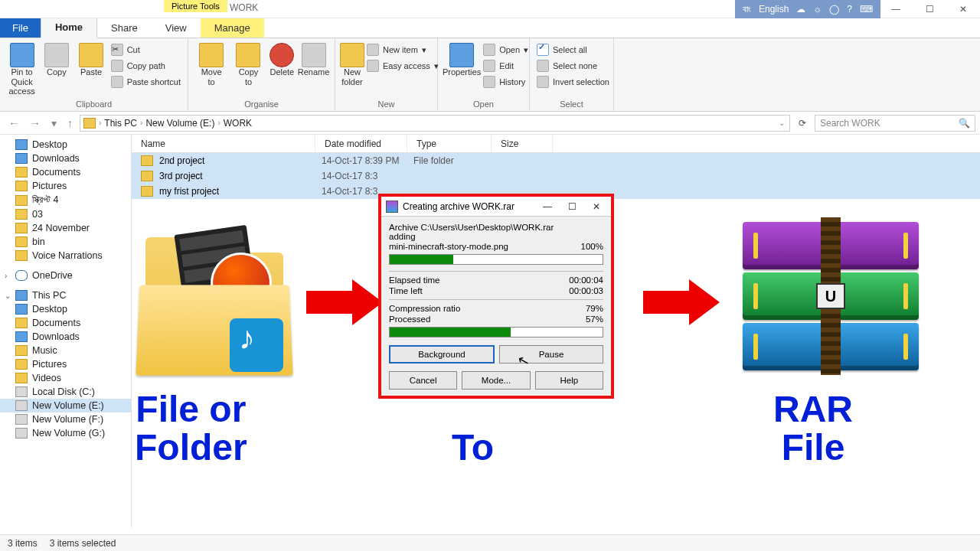 This screenshot has height=551, width=980. Describe the element at coordinates (69, 28) in the screenshot. I see `home-tab: Home` at that location.